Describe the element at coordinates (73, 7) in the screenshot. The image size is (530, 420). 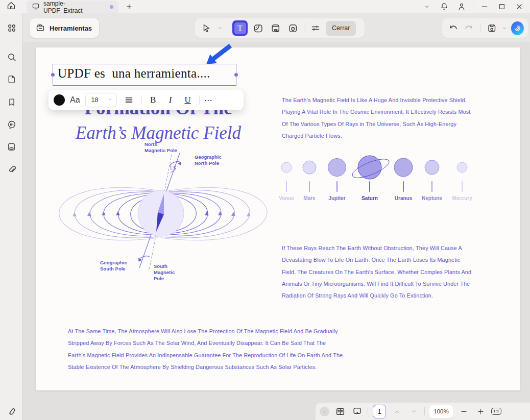
I see `tab-title: sample-UPDF_Extract` at that location.